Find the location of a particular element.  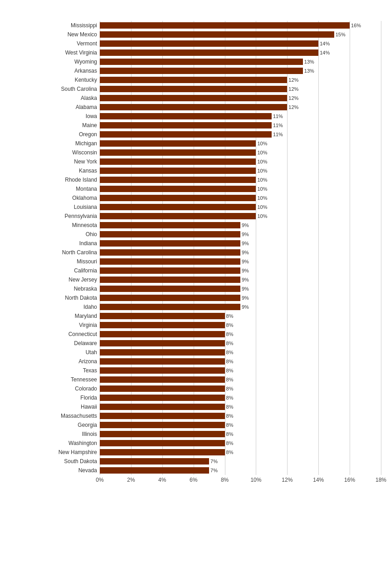

bar-row: 15% is located at coordinates (240, 35).